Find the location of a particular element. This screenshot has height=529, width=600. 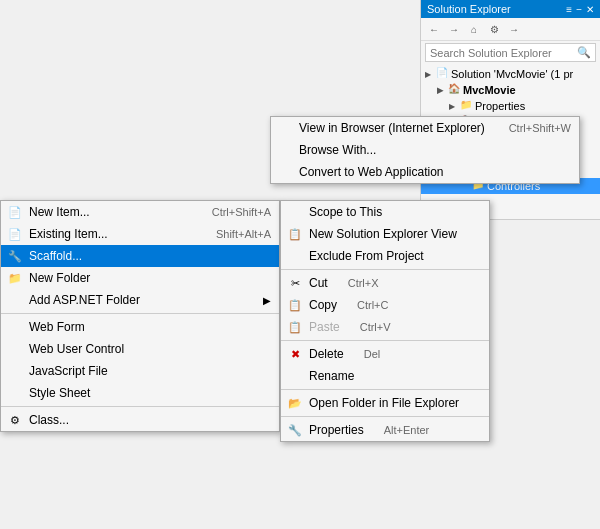

ctx-browse-with: Browse With... is located at coordinates (425, 150).